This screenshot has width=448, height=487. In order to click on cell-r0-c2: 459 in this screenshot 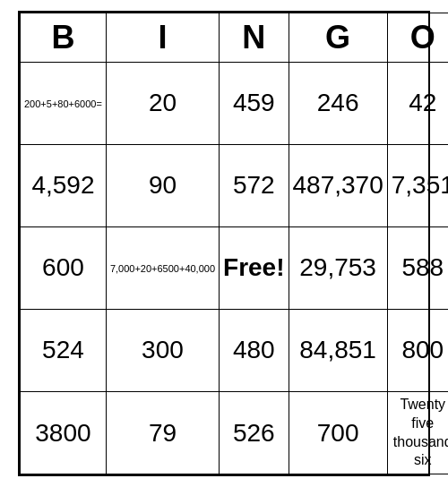, I will do `click(254, 103)`.